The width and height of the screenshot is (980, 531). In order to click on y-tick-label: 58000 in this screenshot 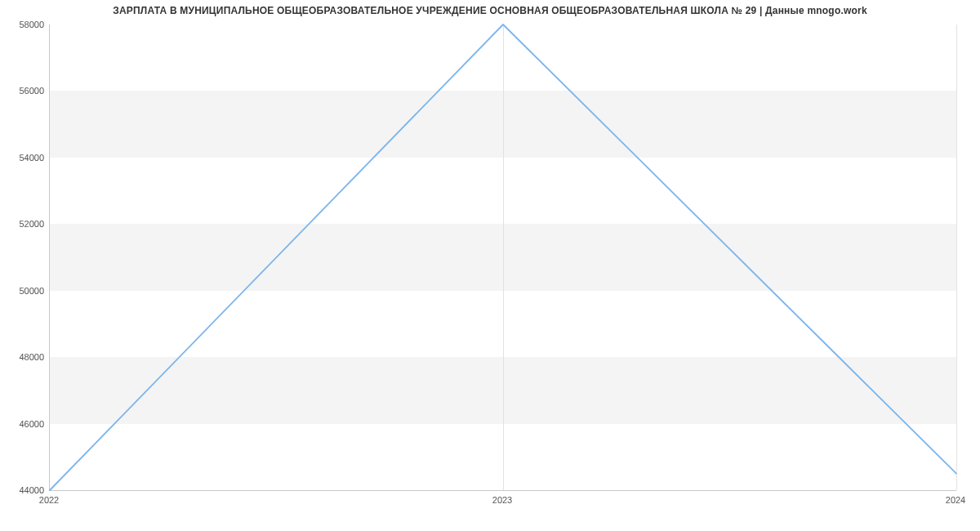, I will do `click(24, 25)`.